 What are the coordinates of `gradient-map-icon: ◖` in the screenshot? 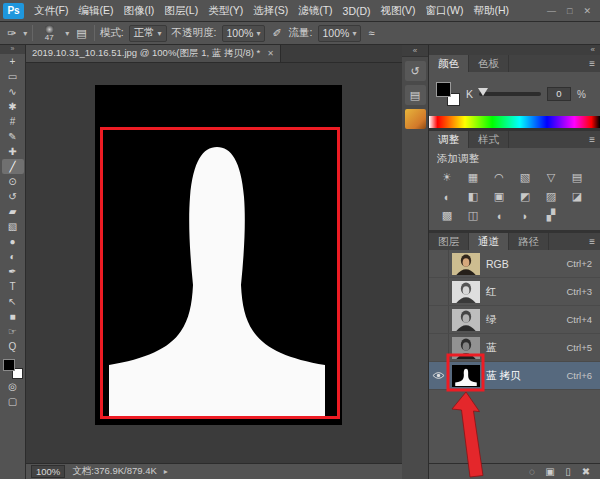 It's located at (499, 216).